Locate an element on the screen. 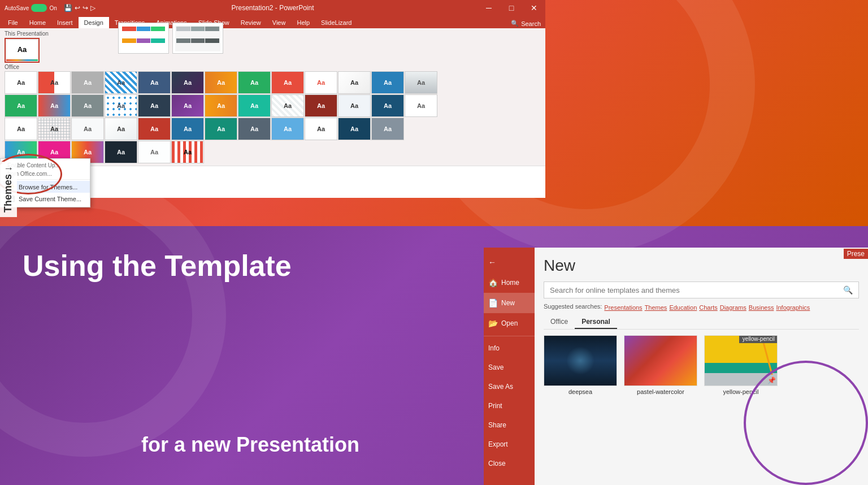 This screenshot has width=868, height=485. tab-insert: Insert is located at coordinates (65, 23).